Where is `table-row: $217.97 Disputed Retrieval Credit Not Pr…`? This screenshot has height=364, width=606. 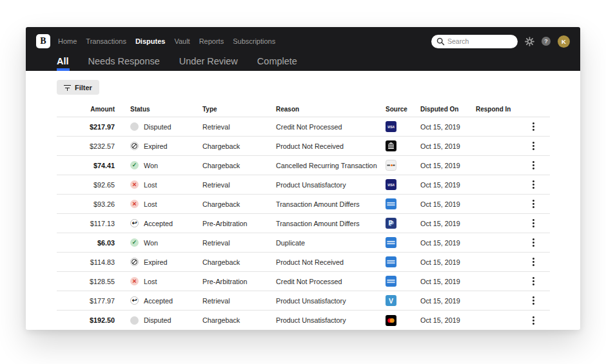
table-row: $217.97 Disputed Retrieval Credit Not Pr… is located at coordinates (303, 127).